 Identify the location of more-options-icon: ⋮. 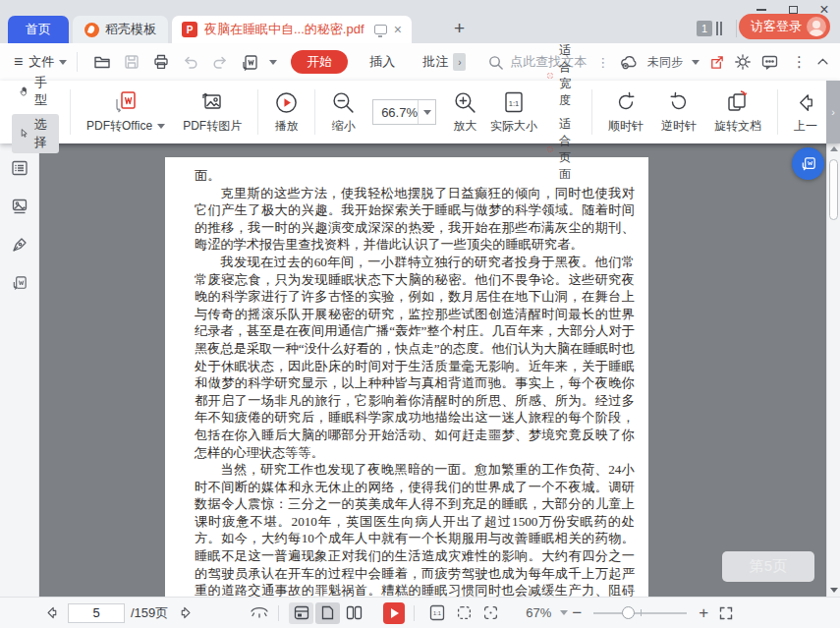
(800, 62).